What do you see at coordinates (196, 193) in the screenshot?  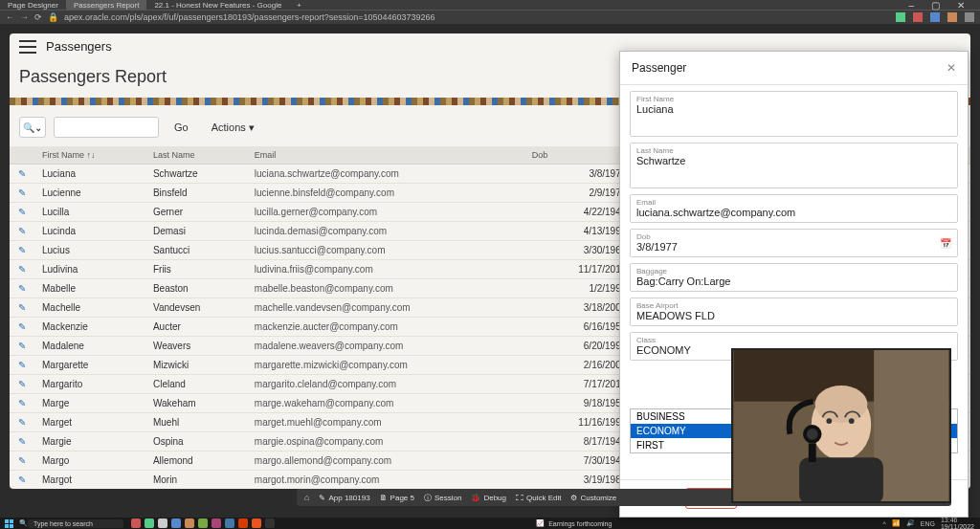 I see `cell-last-name: Binsfeld` at bounding box center [196, 193].